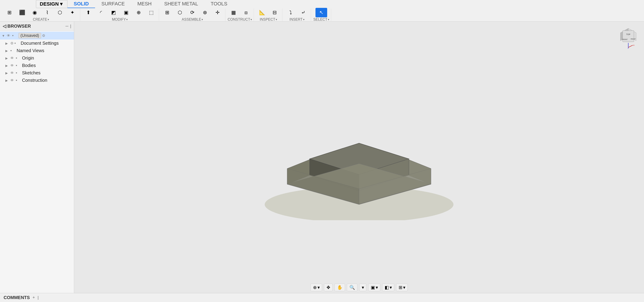 The width and height of the screenshot is (644, 302). Describe the element at coordinates (192, 12) in the screenshot. I see `tool-drive-joints: ⟳` at that location.